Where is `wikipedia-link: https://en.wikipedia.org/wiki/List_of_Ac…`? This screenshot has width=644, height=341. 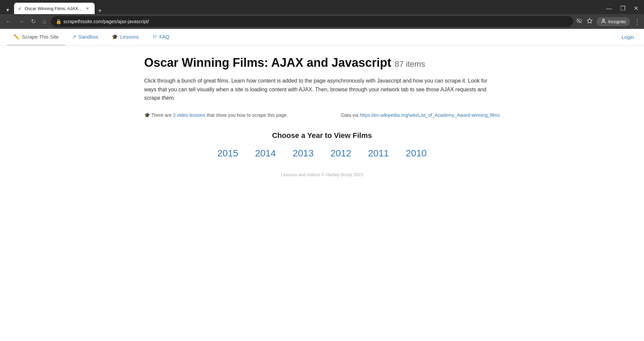 wikipedia-link: https://en.wikipedia.org/wiki/List_of_Ac… is located at coordinates (430, 115).